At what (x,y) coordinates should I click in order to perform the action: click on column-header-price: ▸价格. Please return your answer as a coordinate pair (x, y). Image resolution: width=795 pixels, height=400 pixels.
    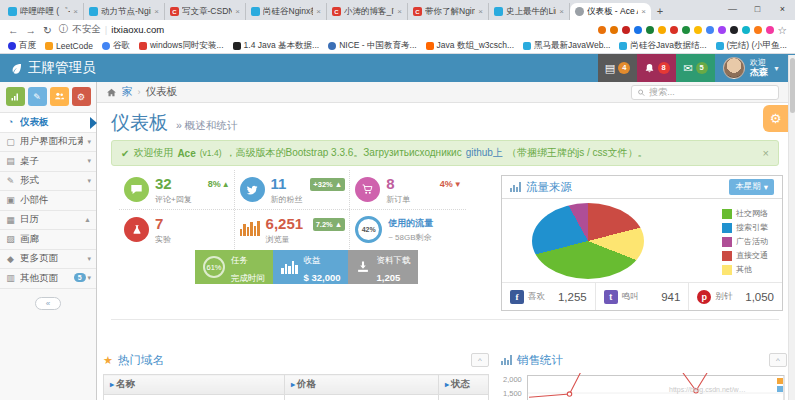
    Looking at the image, I should click on (361, 385).